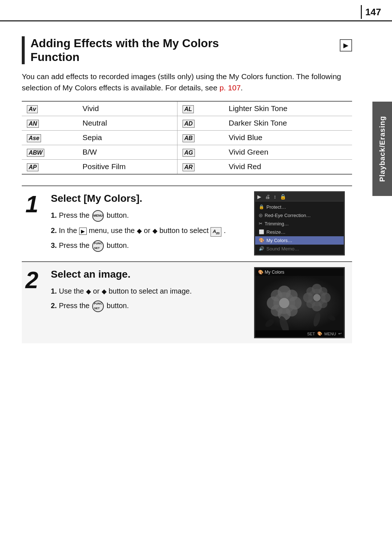  Describe the element at coordinates (49, 152) in the screenshot. I see `effect-left-icon: ABW` at that location.